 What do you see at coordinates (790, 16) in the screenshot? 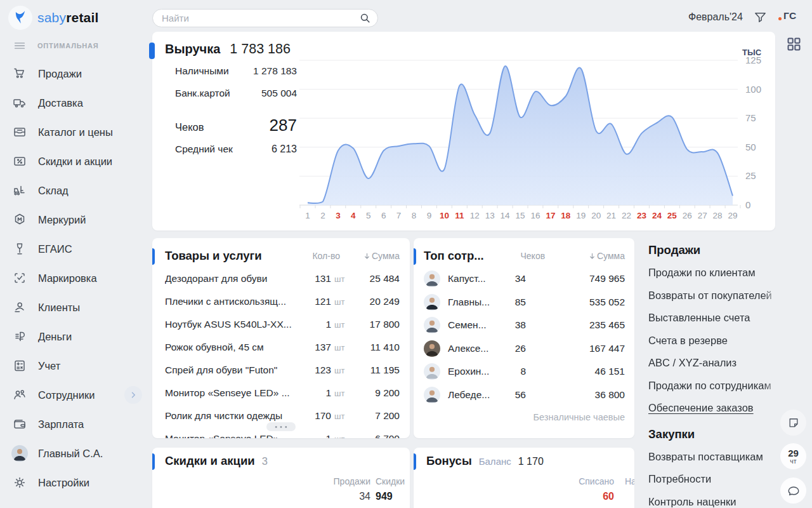
I see `profile-button: ГС` at bounding box center [790, 16].